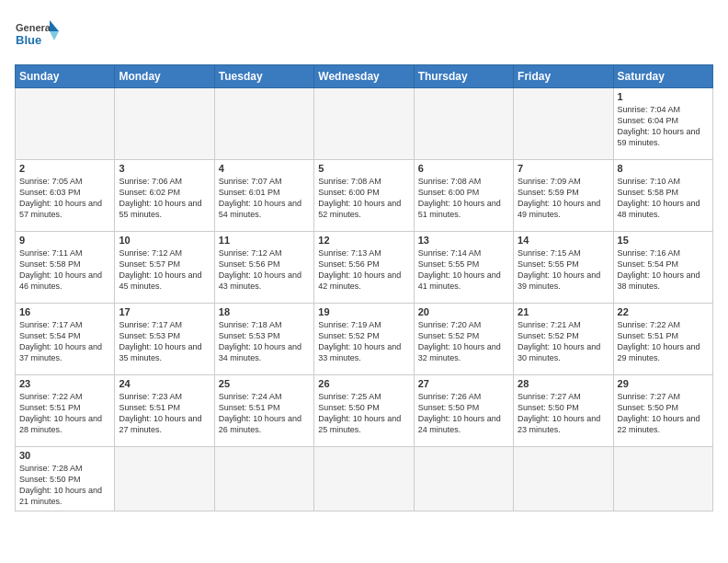  What do you see at coordinates (463, 168) in the screenshot?
I see `day-number: 6` at bounding box center [463, 168].